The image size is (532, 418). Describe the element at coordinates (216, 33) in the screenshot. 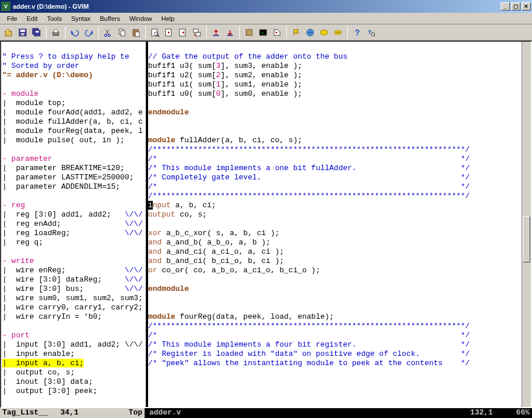

I see `sessload-icon` at that location.